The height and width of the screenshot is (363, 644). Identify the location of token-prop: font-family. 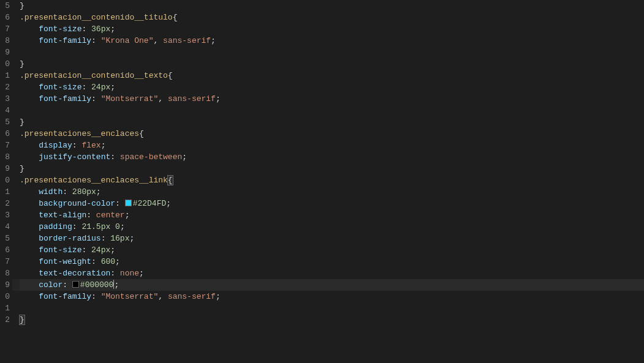
(65, 40).